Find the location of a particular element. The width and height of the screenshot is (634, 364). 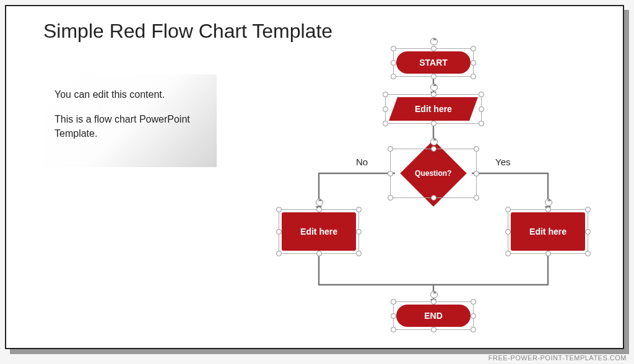

process-yes-label: Edit here is located at coordinates (548, 232).